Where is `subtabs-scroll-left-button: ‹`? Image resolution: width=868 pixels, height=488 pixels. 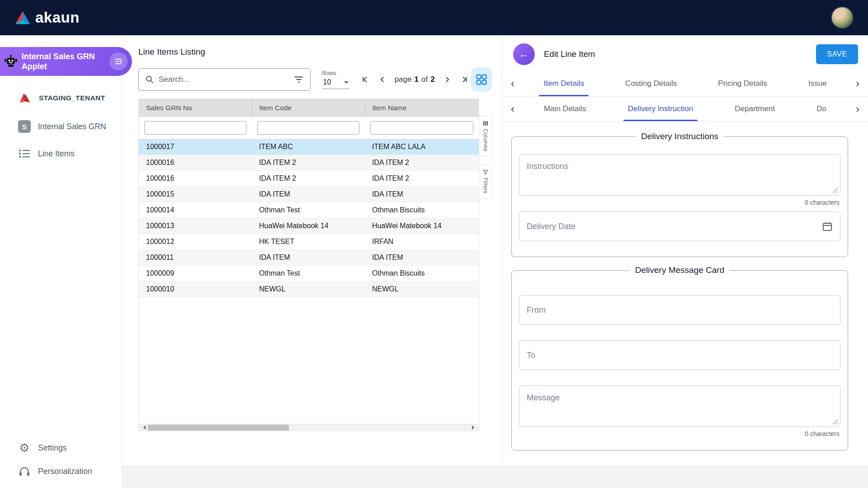
subtabs-scroll-left-button: ‹ is located at coordinates (513, 109).